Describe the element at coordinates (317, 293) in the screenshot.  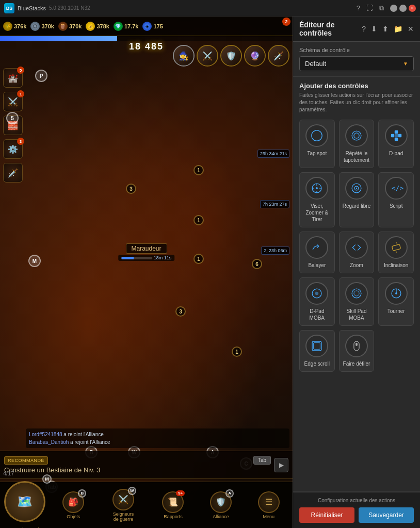
I see `dpad-moba-icon: 5` at that location.